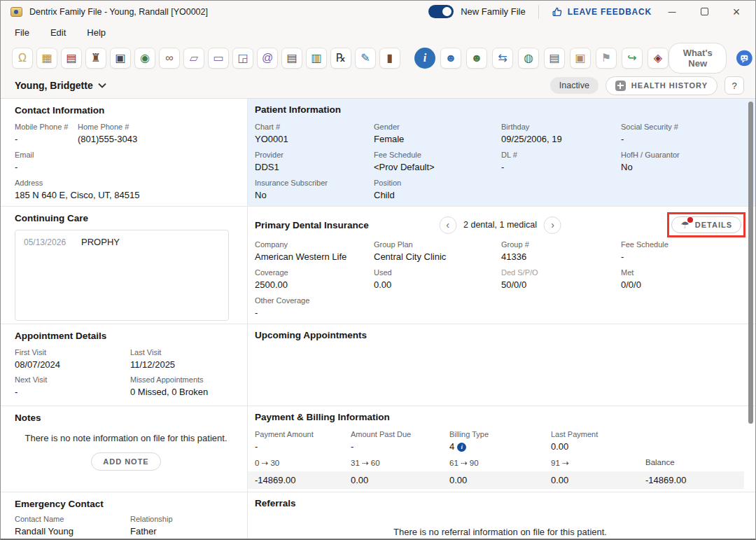 The width and height of the screenshot is (756, 540). I want to click on window-title: Dentrix Family File - Young, Randall [YO…, so click(119, 12).